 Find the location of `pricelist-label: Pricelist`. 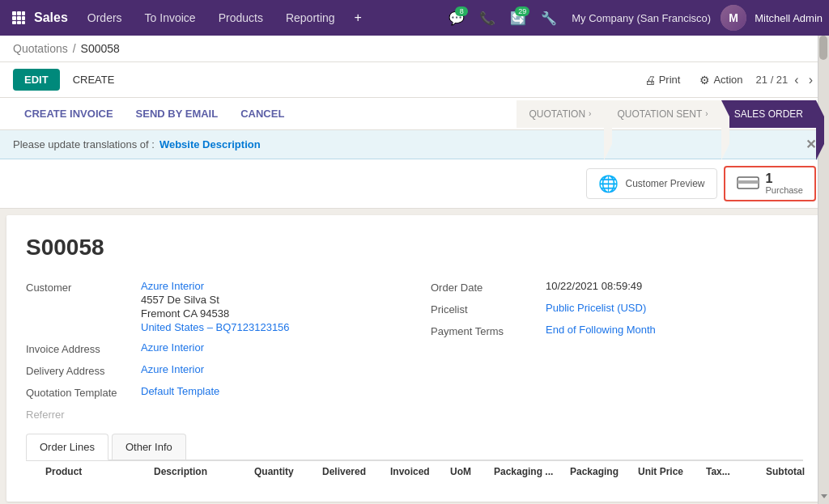

pricelist-label: Pricelist is located at coordinates (483, 309).